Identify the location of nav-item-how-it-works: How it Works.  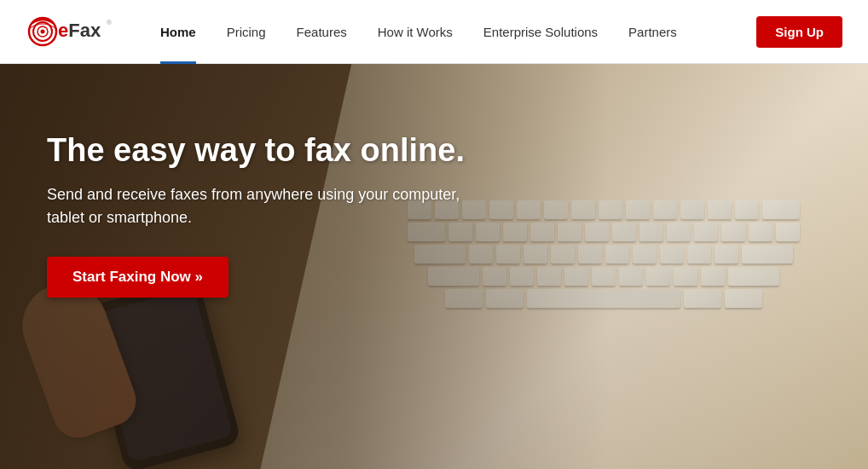
(415, 32).